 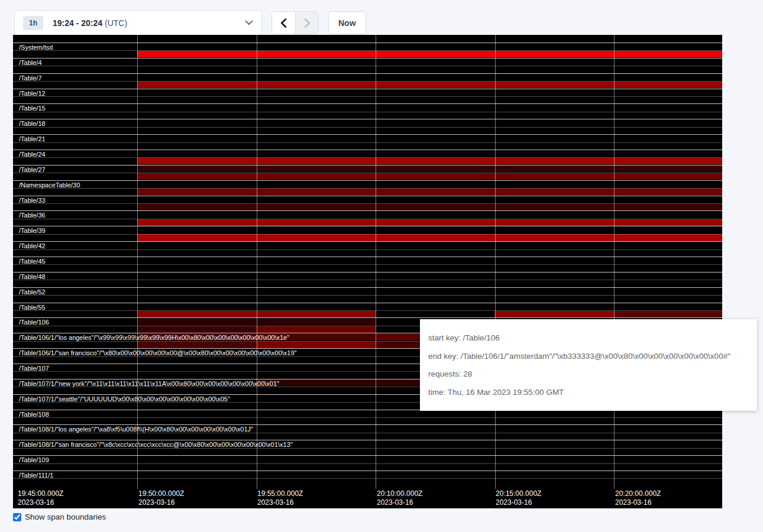 What do you see at coordinates (368, 264) in the screenshot?
I see `span-row: /Table/45` at bounding box center [368, 264].